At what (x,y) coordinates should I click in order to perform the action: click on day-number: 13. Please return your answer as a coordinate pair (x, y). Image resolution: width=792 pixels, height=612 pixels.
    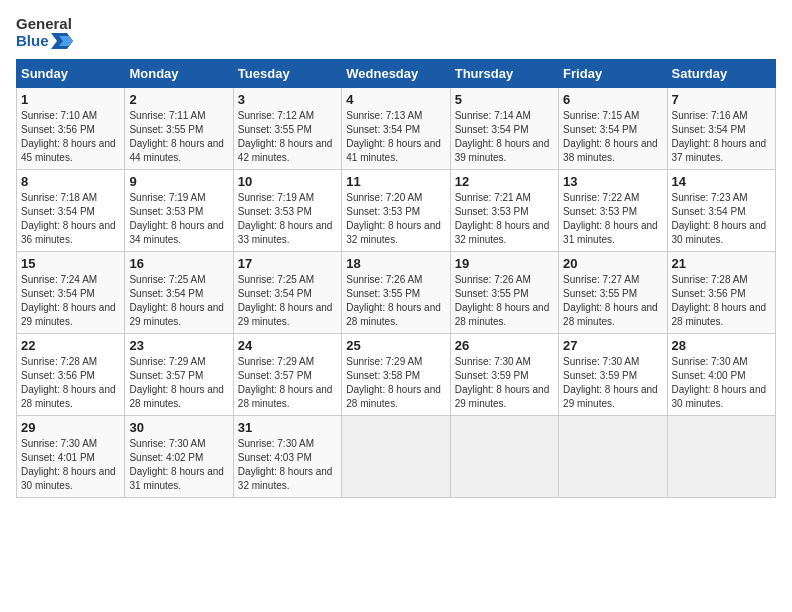
    Looking at the image, I should click on (612, 182).